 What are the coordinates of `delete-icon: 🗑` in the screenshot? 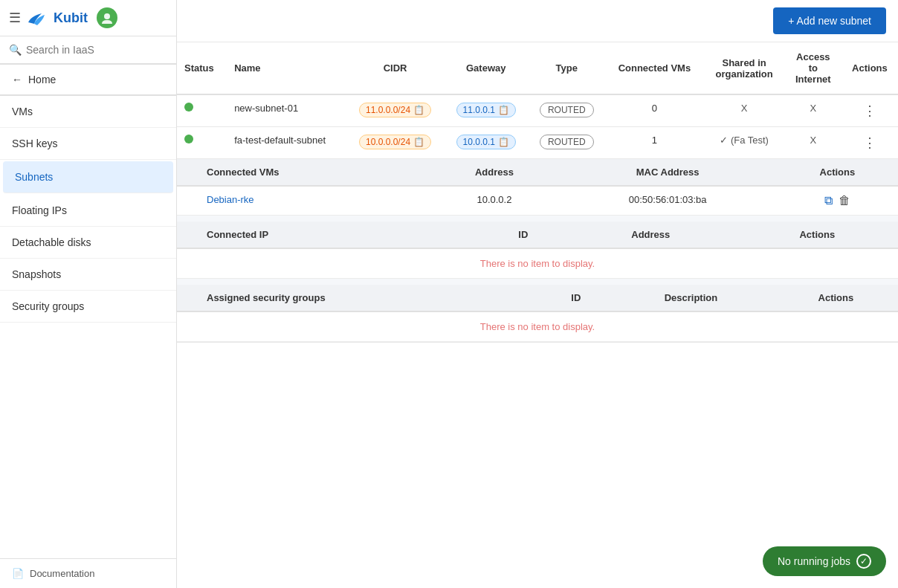 It's located at (844, 201).